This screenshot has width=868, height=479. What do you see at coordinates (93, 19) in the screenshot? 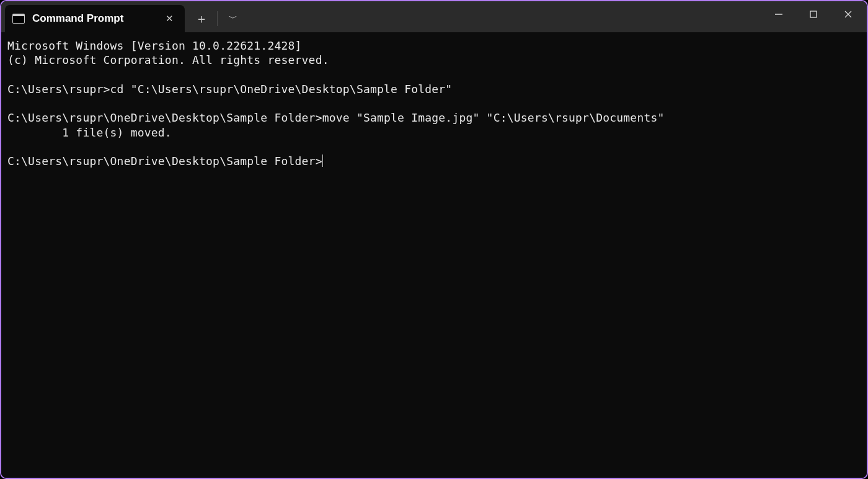
I see `tab-title: Command Prompt` at bounding box center [93, 19].